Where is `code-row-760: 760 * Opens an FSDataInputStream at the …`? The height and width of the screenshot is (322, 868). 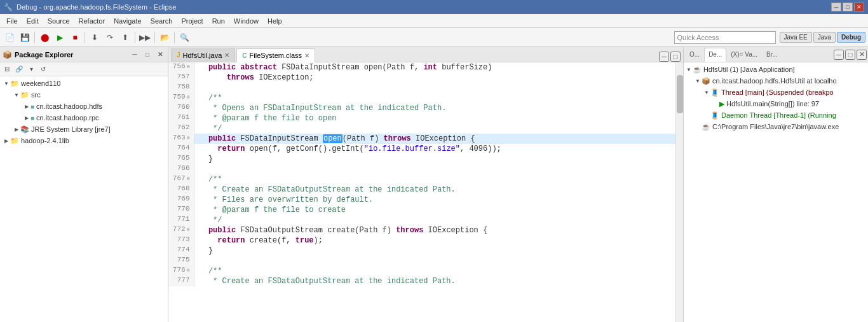 code-row-760: 760 * Opens an FSDataInputStream at the … is located at coordinates (426, 108).